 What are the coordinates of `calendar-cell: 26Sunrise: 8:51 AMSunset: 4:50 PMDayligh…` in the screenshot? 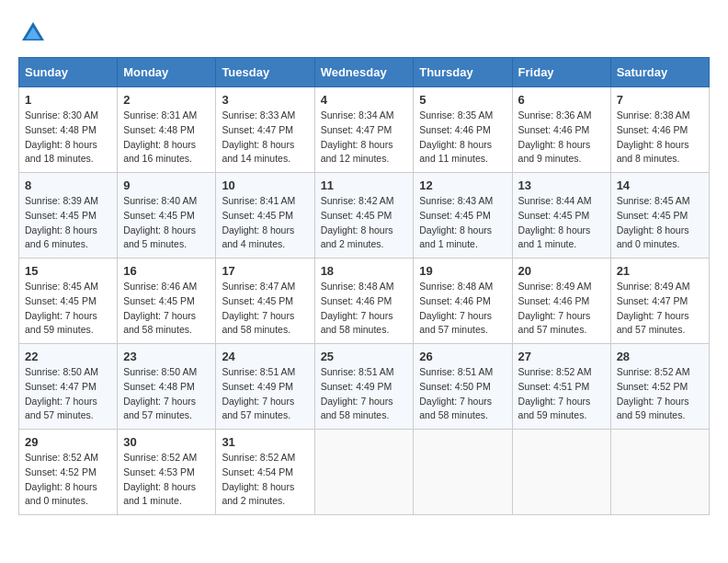 It's located at (463, 386).